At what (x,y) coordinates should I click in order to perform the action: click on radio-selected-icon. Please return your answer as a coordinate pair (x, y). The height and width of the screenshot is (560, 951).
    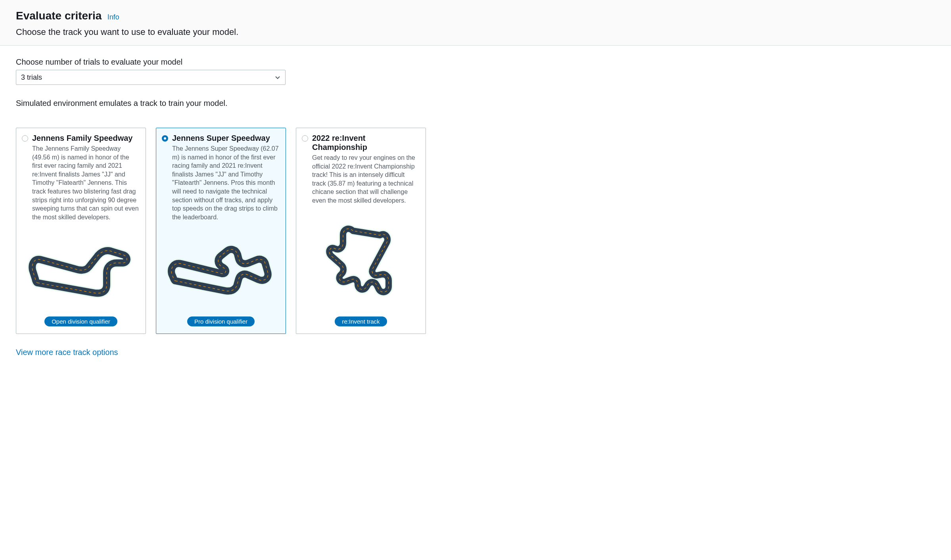
    Looking at the image, I should click on (165, 138).